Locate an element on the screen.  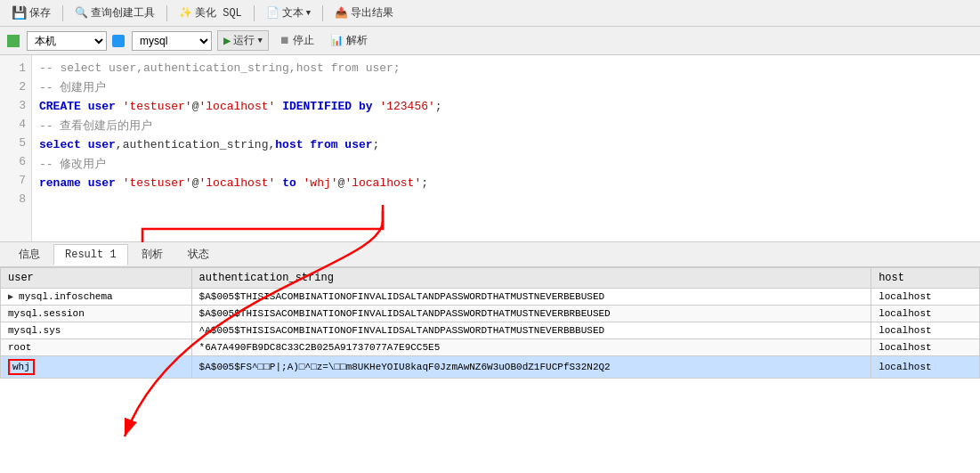
text-label: 文本 is located at coordinates (293, 12).